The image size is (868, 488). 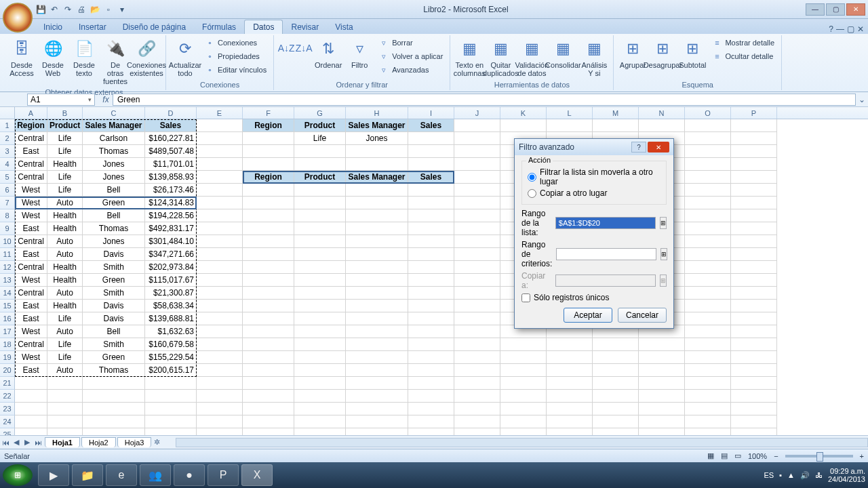 What do you see at coordinates (27, 442) in the screenshot?
I see `next-sheet-icon: ▶` at bounding box center [27, 442].